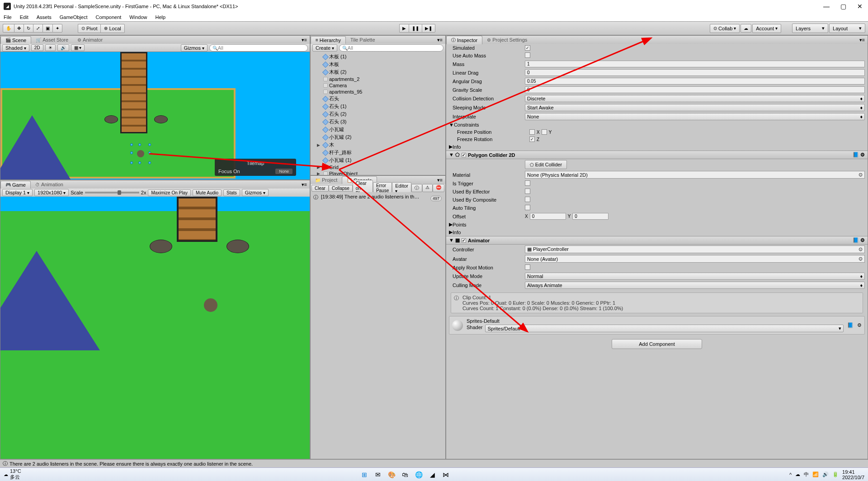  I want to click on start-button: ⊞, so click(364, 475).